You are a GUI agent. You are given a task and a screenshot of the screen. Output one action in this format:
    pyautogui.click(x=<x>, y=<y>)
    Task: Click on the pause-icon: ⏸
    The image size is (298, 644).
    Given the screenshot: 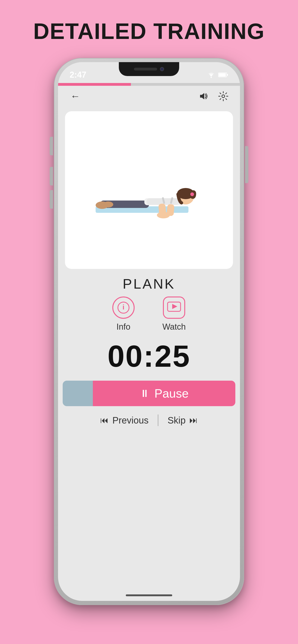 What is the action you would take?
    pyautogui.click(x=145, y=394)
    